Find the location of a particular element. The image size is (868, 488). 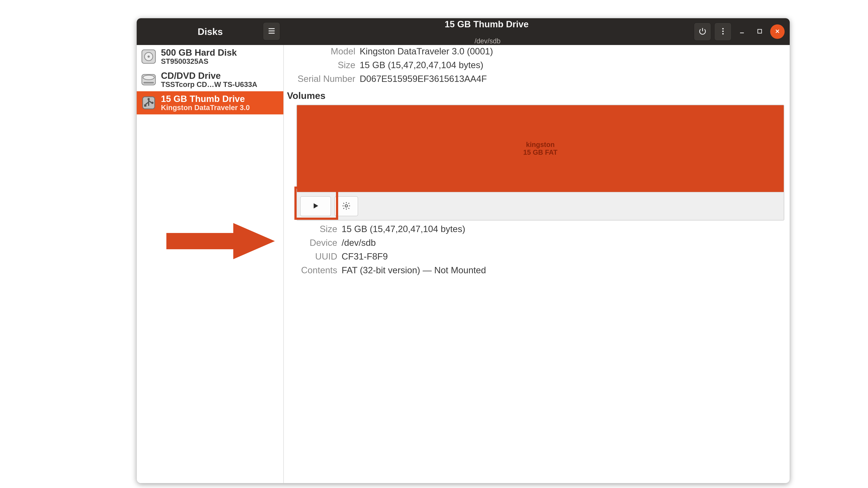

volume-name: kingston is located at coordinates (540, 145).